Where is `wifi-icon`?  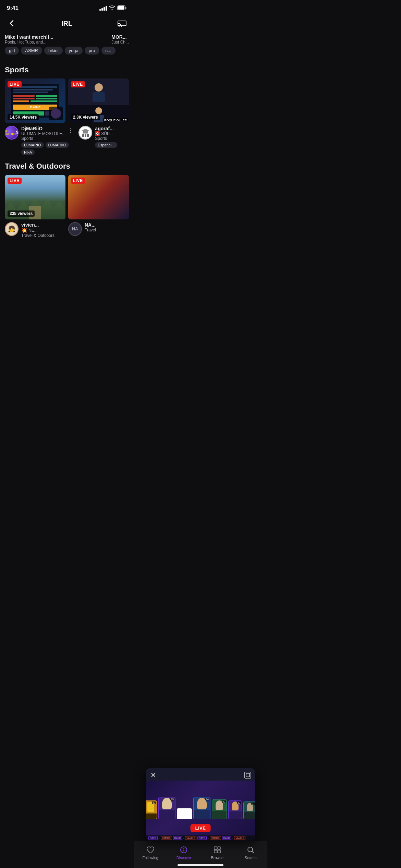
wifi-icon is located at coordinates (112, 8).